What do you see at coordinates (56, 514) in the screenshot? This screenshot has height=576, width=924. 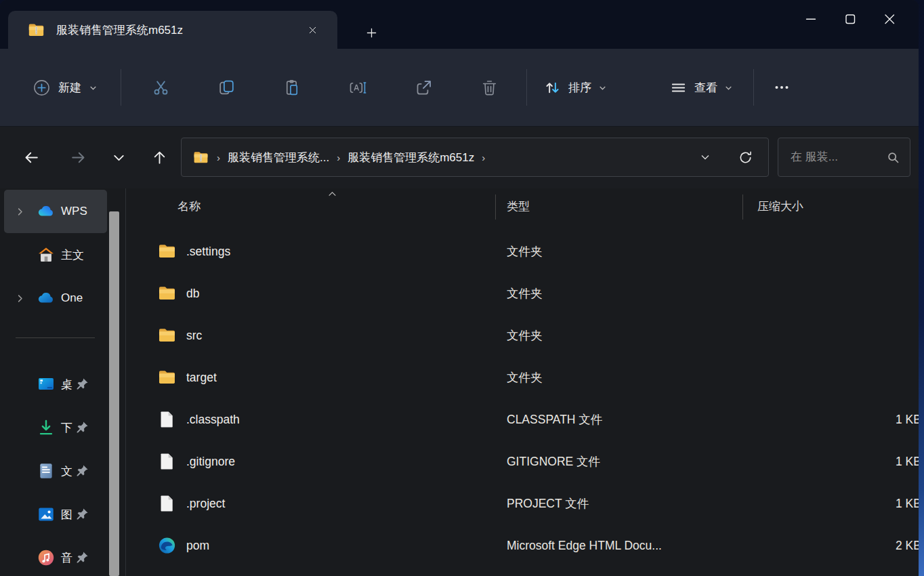 I see `sidebar-item-pictures: 图` at bounding box center [56, 514].